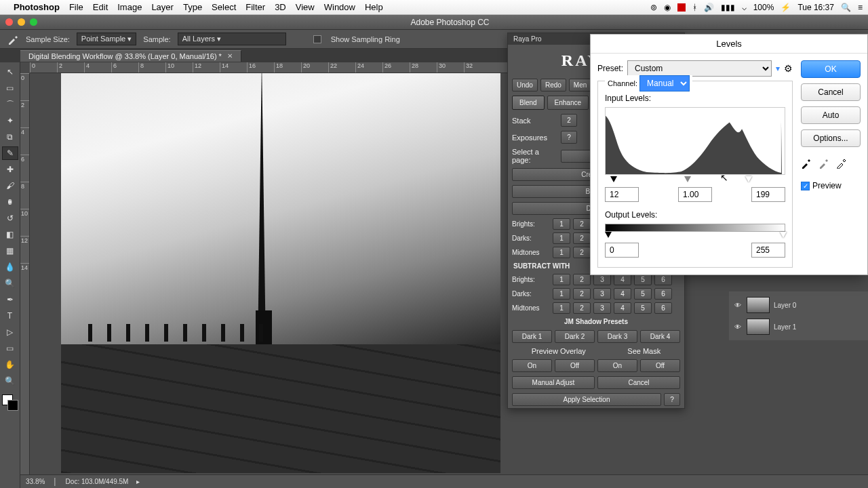  What do you see at coordinates (10, 403) in the screenshot?
I see `color-swatch` at bounding box center [10, 403].